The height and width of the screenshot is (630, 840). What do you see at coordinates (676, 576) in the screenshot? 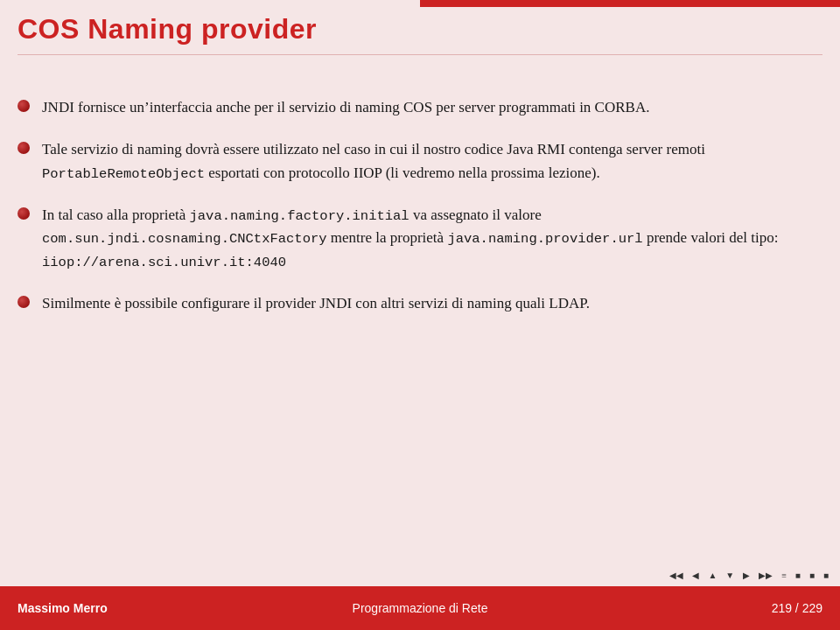
I see `nav-first-icon: ◀◀` at bounding box center [676, 576].